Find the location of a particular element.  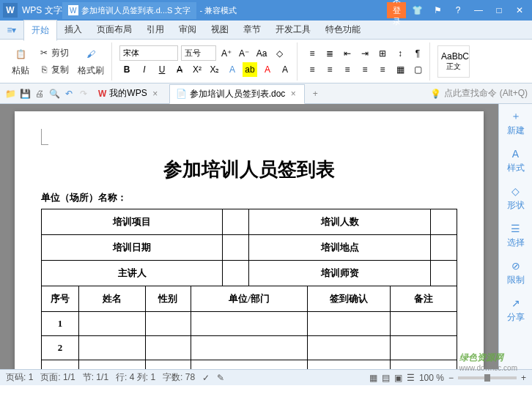

ruler-button: ⊞ is located at coordinates (383, 53).